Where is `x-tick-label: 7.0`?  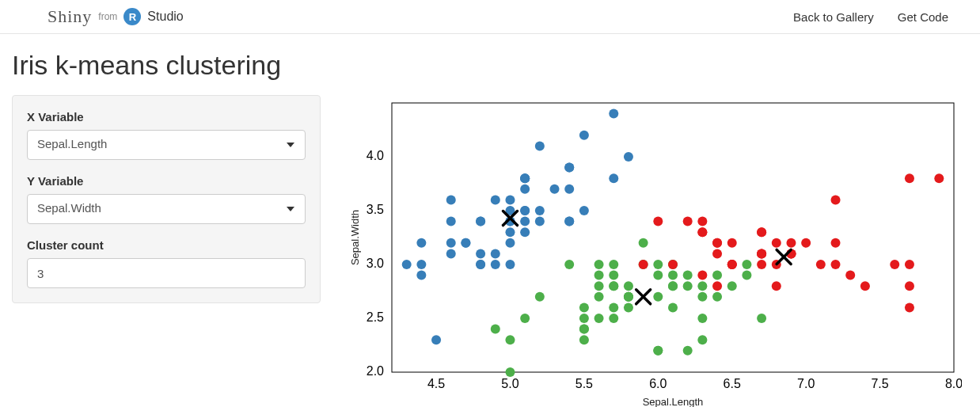
x-tick-label: 7.0 is located at coordinates (806, 383).